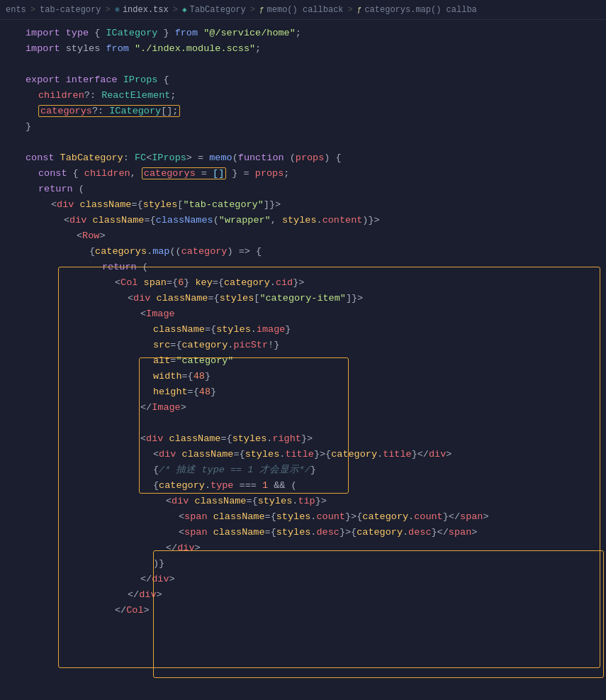 Image resolution: width=606 pixels, height=700 pixels. Describe the element at coordinates (262, 10) in the screenshot. I see `func-icon: ƒ` at that location.